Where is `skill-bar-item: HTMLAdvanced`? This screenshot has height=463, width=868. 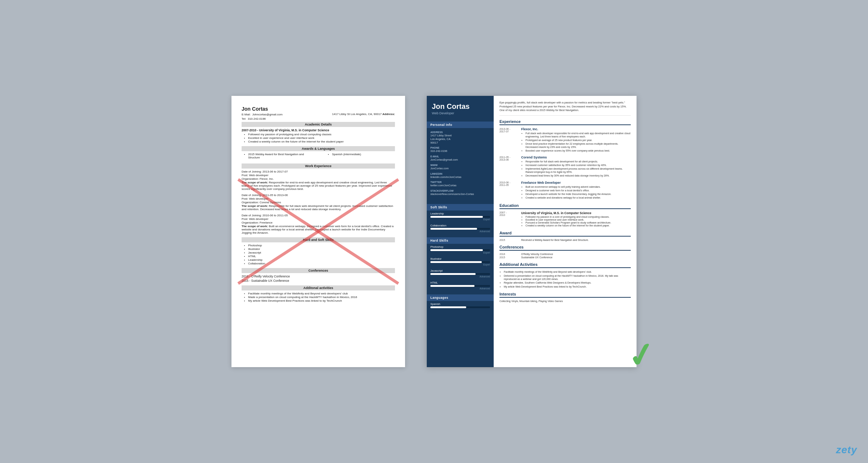 skill-bar-item: HTMLAdvanced is located at coordinates (460, 285).